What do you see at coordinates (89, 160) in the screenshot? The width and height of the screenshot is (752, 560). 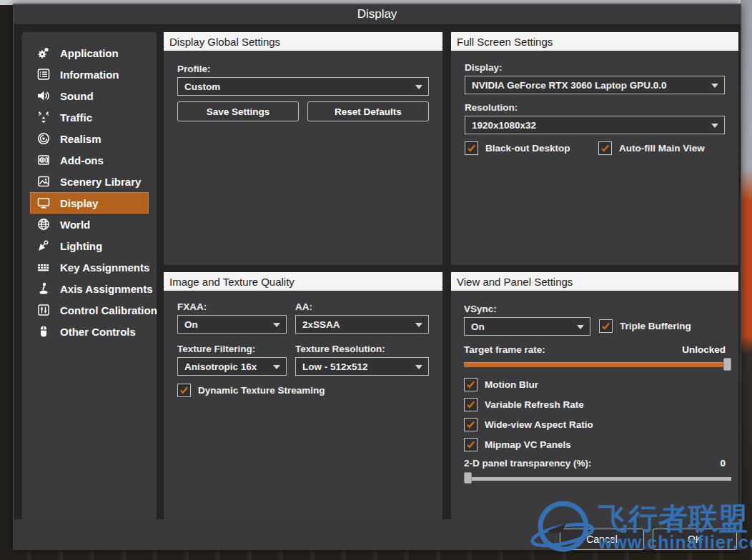 I see `sidebar-item-addons: Add-ons` at bounding box center [89, 160].